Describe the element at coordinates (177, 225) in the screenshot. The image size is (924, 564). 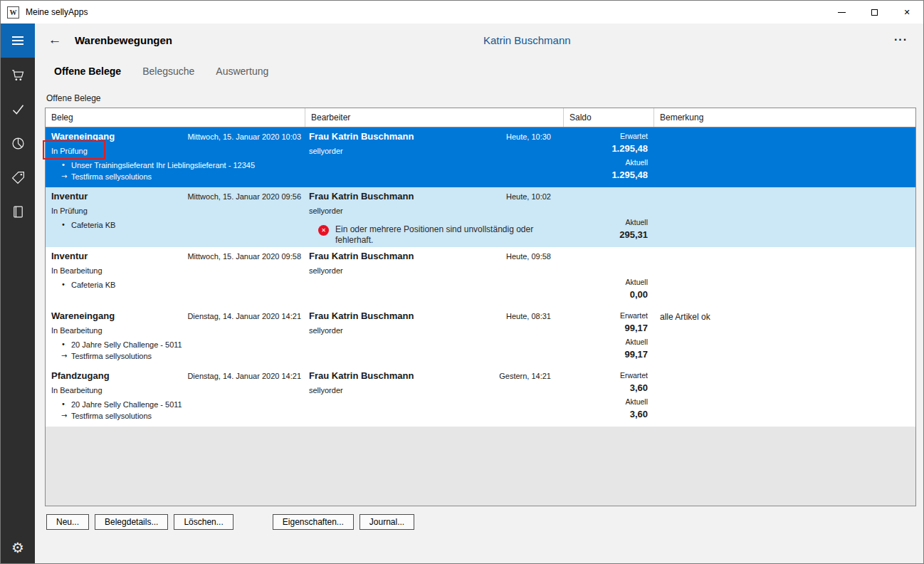
I see `beleg-items: •Cafeteria KB` at that location.